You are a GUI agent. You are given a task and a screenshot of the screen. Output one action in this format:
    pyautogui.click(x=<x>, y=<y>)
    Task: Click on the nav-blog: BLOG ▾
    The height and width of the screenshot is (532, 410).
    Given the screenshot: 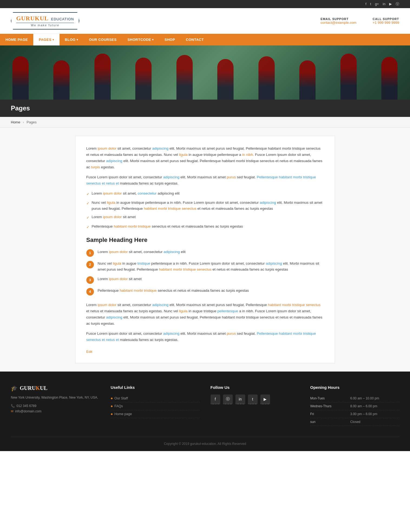 What is the action you would take?
    pyautogui.click(x=71, y=40)
    